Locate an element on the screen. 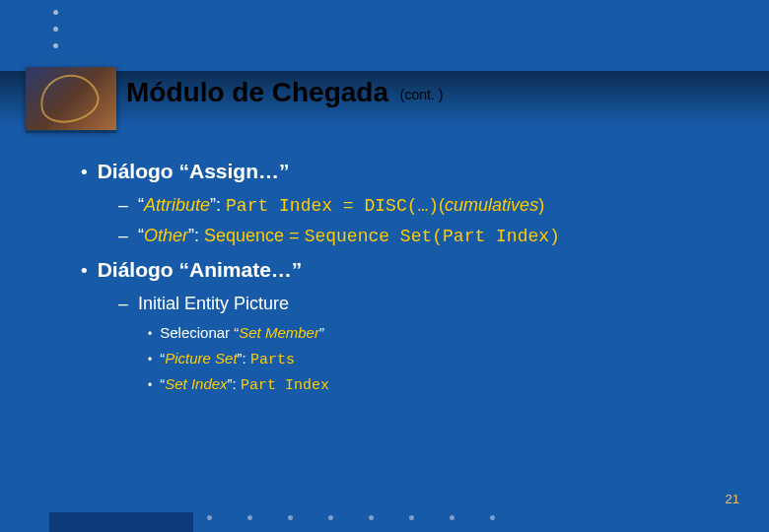 The height and width of the screenshot is (532, 769). slide-number: 21 is located at coordinates (733, 499).